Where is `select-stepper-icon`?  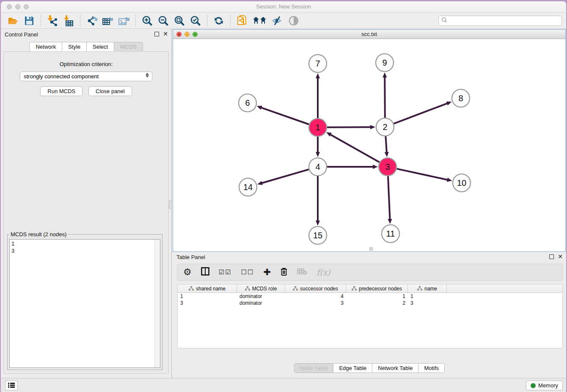
select-stepper-icon is located at coordinates (147, 75).